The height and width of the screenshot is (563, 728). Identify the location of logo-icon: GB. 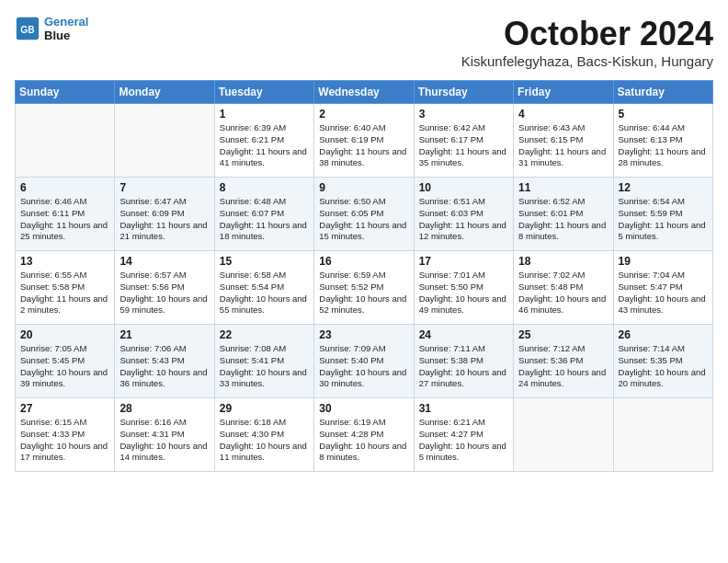
(28, 29).